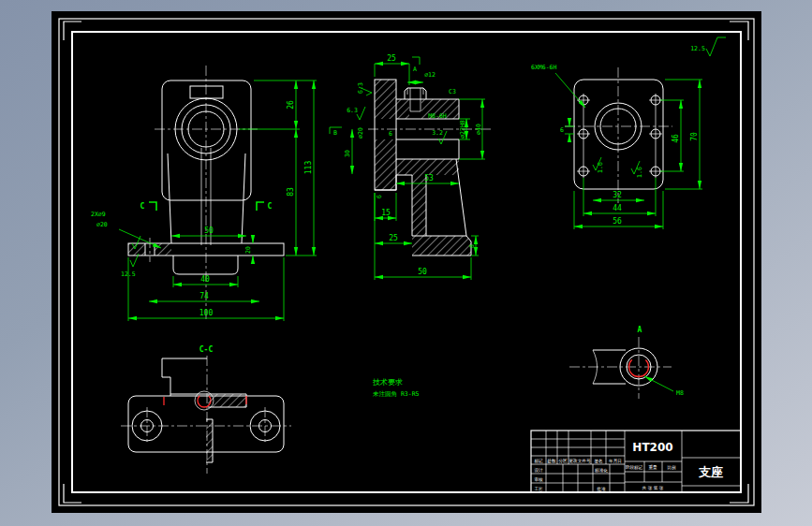 Image resolution: width=812 pixels, height=526 pixels. I want to click on end-view: 6XM6-6H 6 46 70 32 44 56 1.6 1.6, so click(616, 146).